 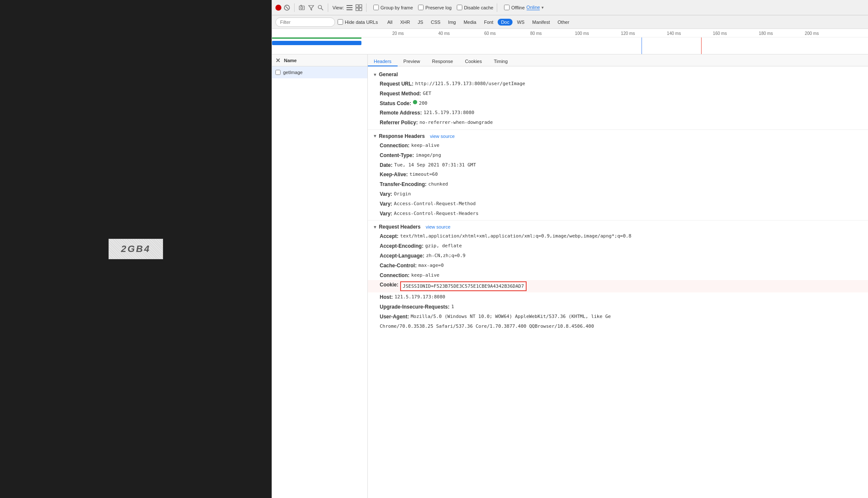 I want to click on header-row-status-code: Status Code: 200, so click(x=618, y=104).